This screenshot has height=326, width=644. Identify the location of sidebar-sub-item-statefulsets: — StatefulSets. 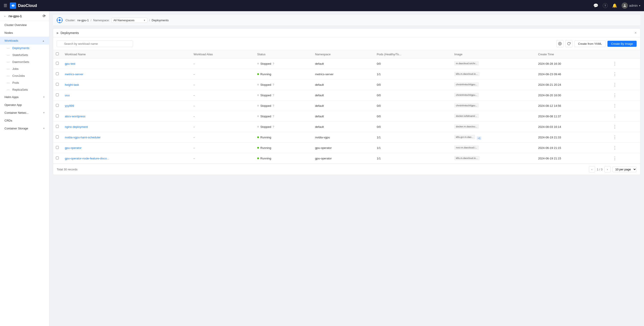
(24, 55).